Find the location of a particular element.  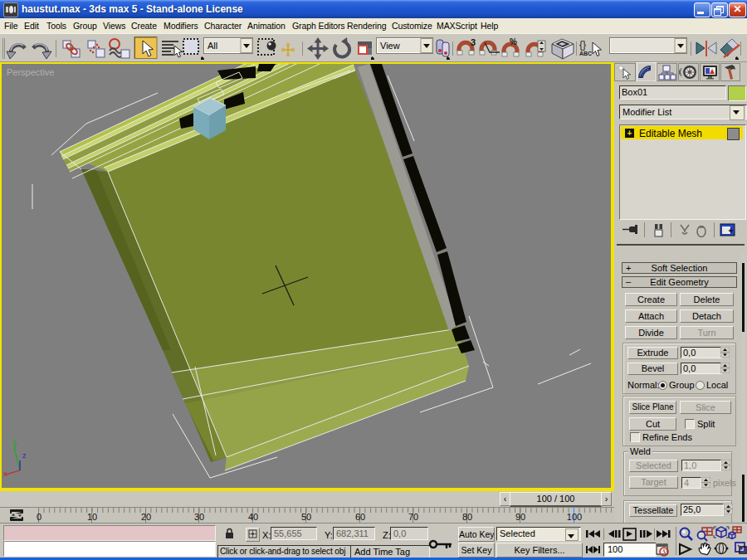

svg-text: 80 is located at coordinates (467, 517).